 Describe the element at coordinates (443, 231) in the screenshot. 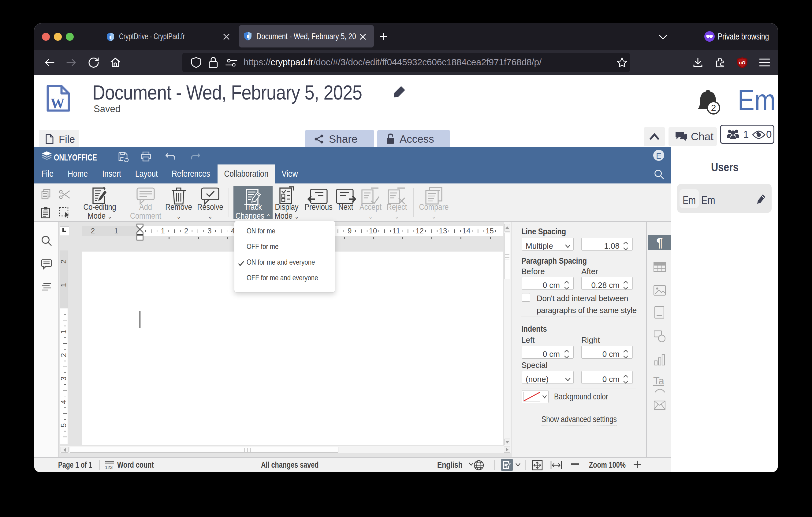

I see `svg-text: 13` at that location.